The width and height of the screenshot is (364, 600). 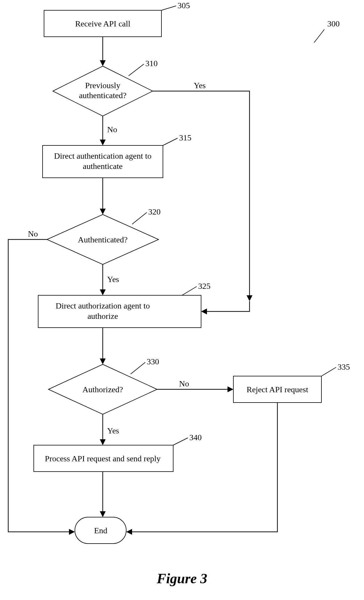 I want to click on node-305-text: Receive API call, so click(x=103, y=24).